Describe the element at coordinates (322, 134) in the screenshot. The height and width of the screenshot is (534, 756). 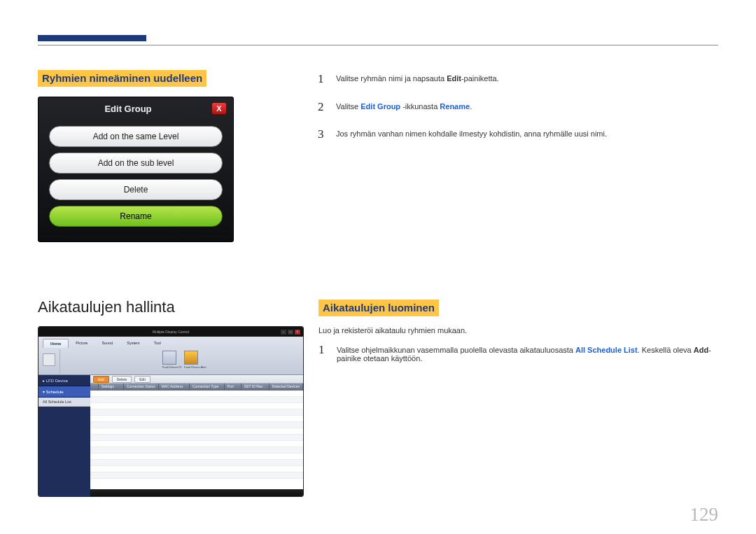
I see `step-number: 3` at that location.